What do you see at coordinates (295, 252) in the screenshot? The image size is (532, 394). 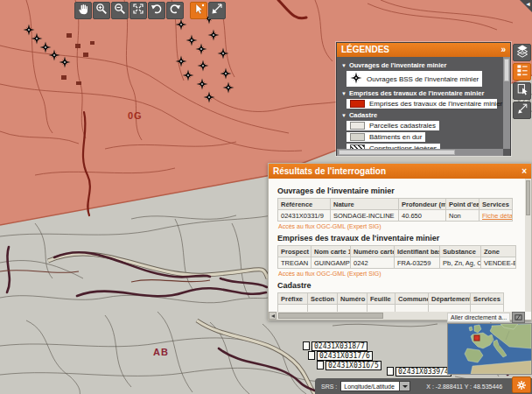 I see `column-header: Prospect` at bounding box center [295, 252].